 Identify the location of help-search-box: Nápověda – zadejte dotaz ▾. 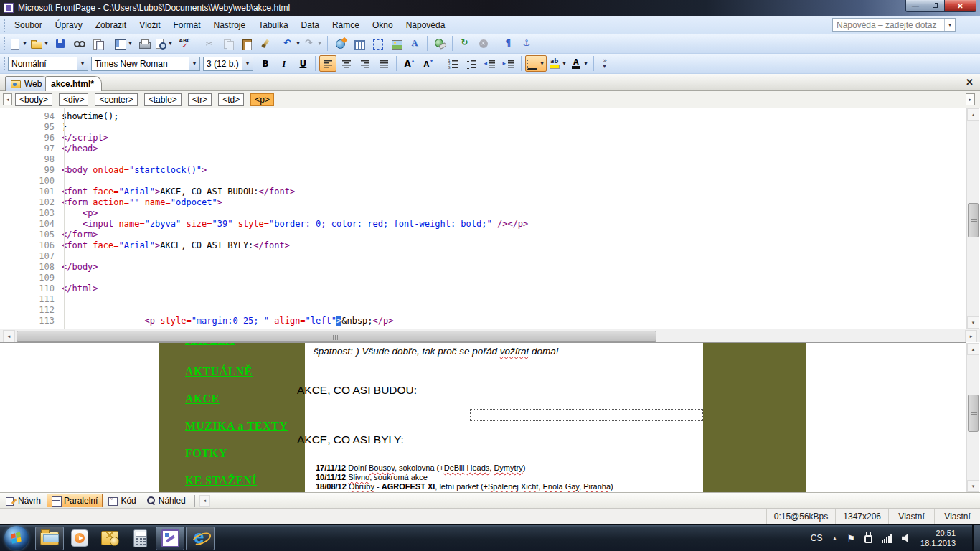
(894, 24).